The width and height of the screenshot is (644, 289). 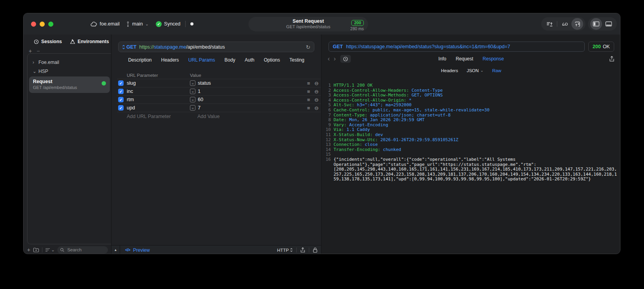 What do you see at coordinates (137, 24) in the screenshot?
I see `branch-name: main` at bounding box center [137, 24].